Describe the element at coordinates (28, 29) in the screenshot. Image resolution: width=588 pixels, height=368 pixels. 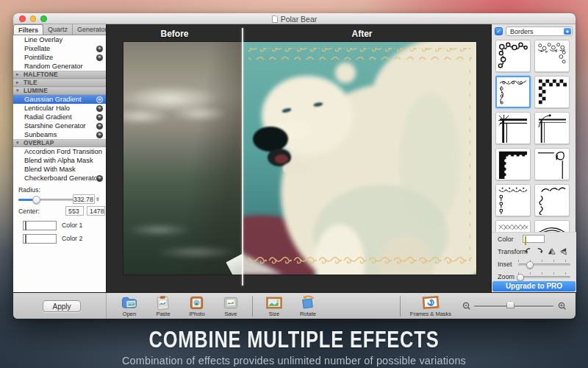
I see `tab-filters: Filters` at that location.